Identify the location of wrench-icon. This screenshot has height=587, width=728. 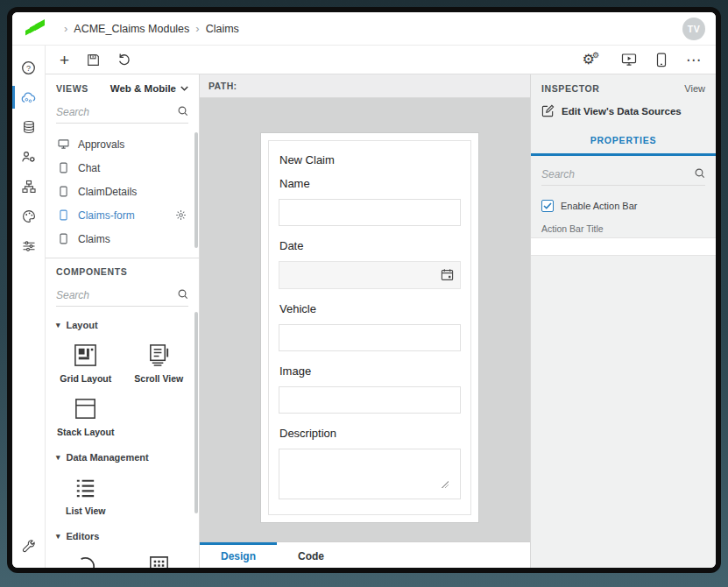
(28, 546).